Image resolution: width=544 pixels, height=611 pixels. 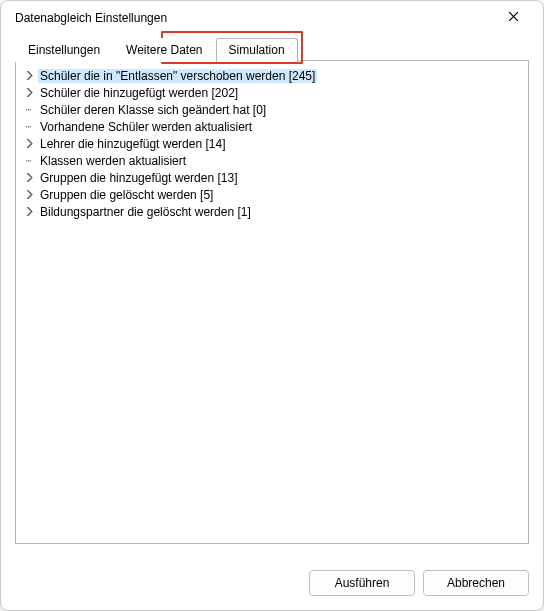 I want to click on tree-item: ⋯Vorhandene Schüler werden aktualisiert, so click(x=272, y=126).